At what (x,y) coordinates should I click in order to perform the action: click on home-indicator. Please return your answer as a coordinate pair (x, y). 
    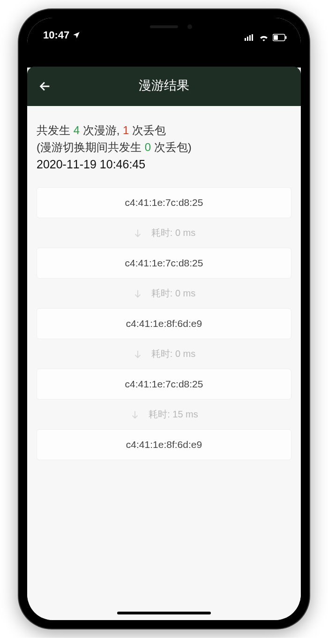
    Looking at the image, I should click on (164, 613).